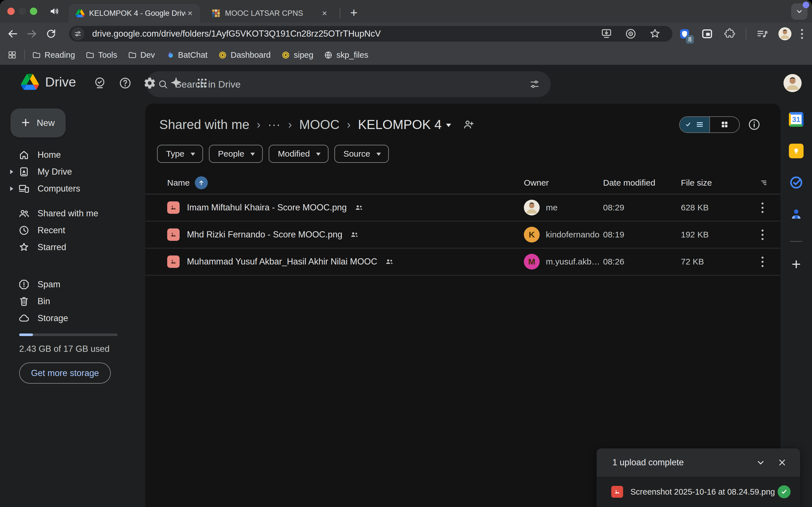  I want to click on bookmark-label: Dashboard, so click(251, 55).